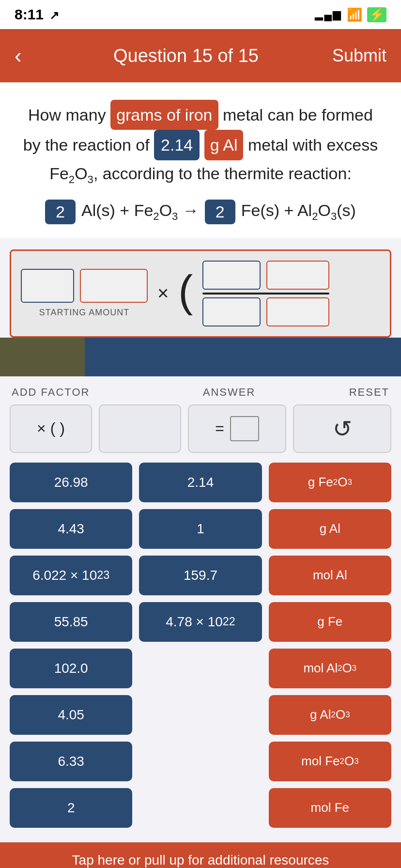 Image resolution: width=401 pixels, height=868 pixels. I want to click on add-factor-button: × ( ), so click(51, 429).